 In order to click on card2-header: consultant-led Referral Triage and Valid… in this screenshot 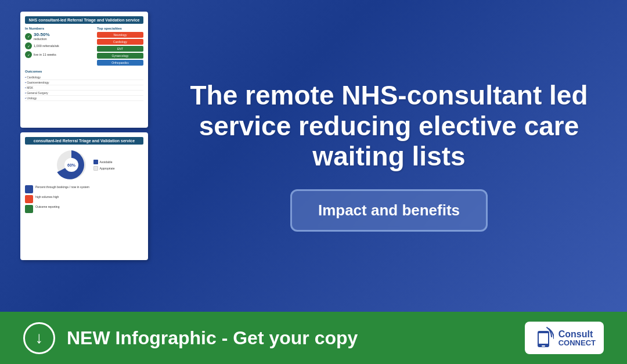, I will do `click(84, 140)`.